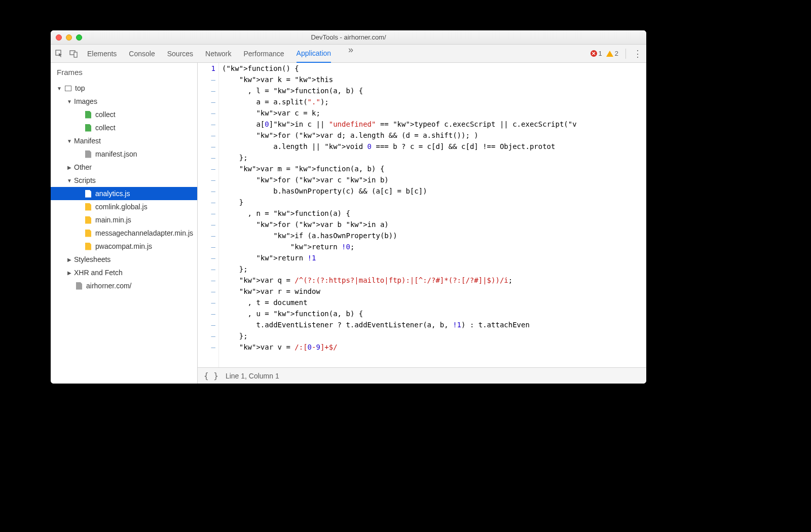 Image resolution: width=811 pixels, height=532 pixels. What do you see at coordinates (68, 88) in the screenshot?
I see `frame-icon` at bounding box center [68, 88].